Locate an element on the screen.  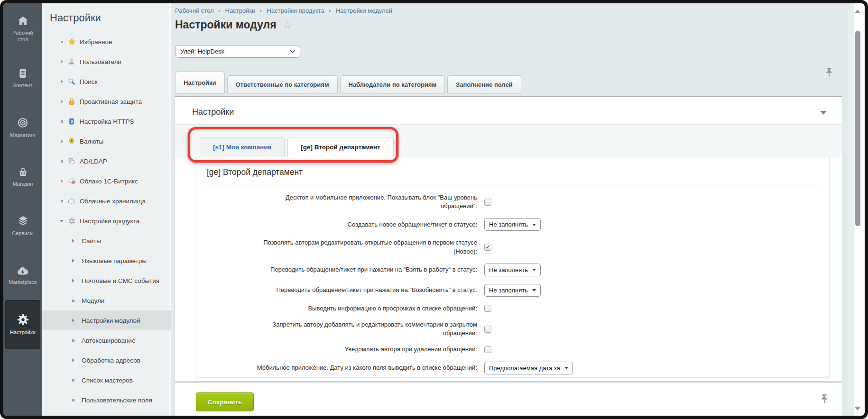
select-dropdown: Предполагаемая дата за is located at coordinates (528, 368).